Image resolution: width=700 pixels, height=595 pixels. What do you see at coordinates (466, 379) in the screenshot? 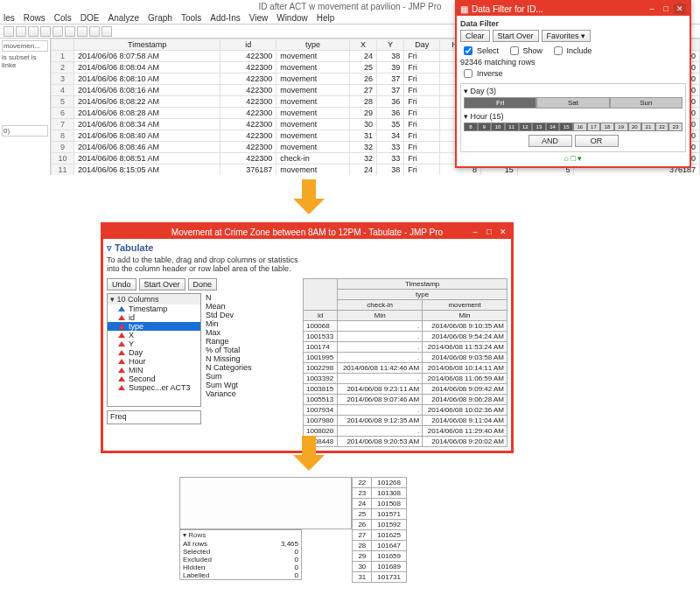
I see `cell: 2014/06/08 11:06:59 AM` at bounding box center [466, 379].